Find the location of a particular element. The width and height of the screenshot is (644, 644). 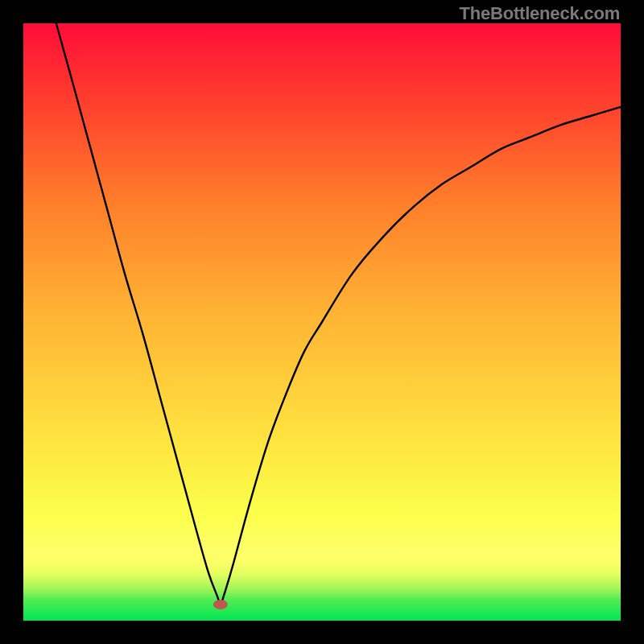

source-caption: TheBottleneck.com is located at coordinates (539, 14).